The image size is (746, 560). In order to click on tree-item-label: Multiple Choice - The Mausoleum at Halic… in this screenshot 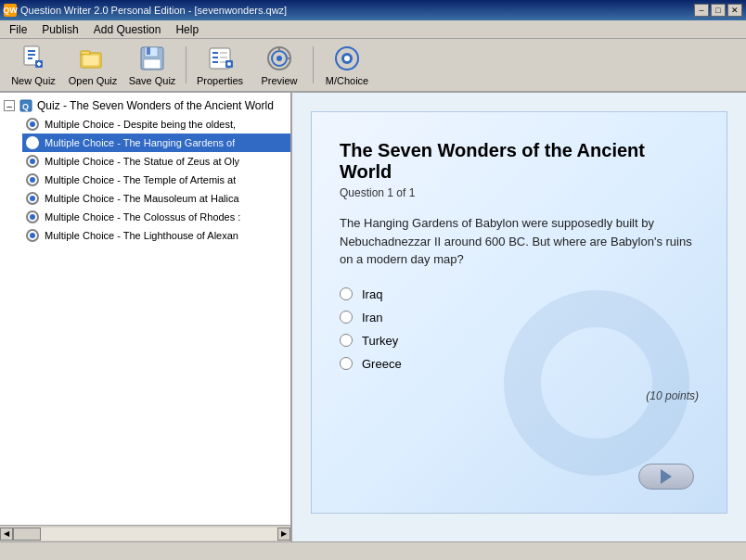, I will do `click(142, 198)`.